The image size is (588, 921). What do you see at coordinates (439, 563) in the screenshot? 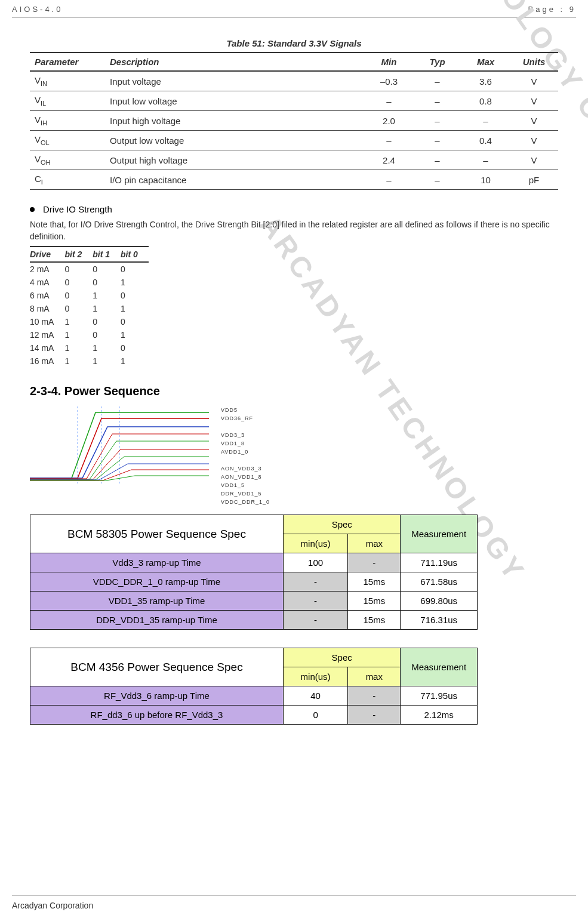
I see `bcm-meas: 711.19us` at bounding box center [439, 563].